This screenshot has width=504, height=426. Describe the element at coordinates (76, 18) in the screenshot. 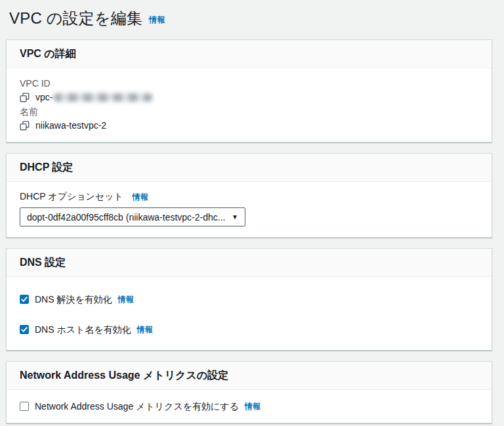

I see `page-title: VPC の設定を編集` at that location.